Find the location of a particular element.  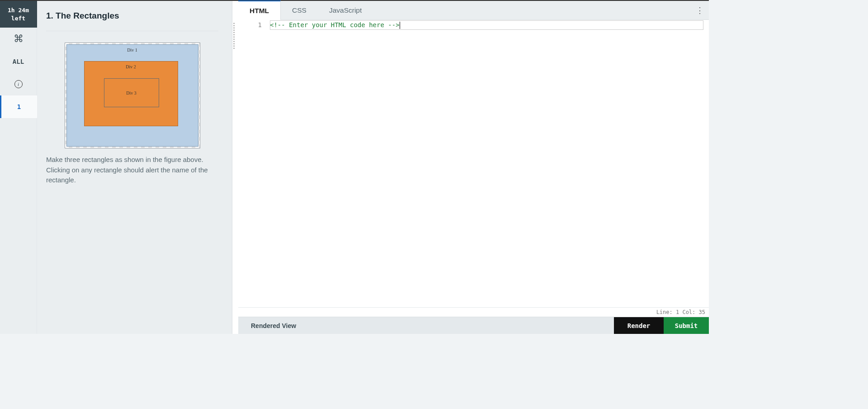

info-button: i is located at coordinates (19, 84).